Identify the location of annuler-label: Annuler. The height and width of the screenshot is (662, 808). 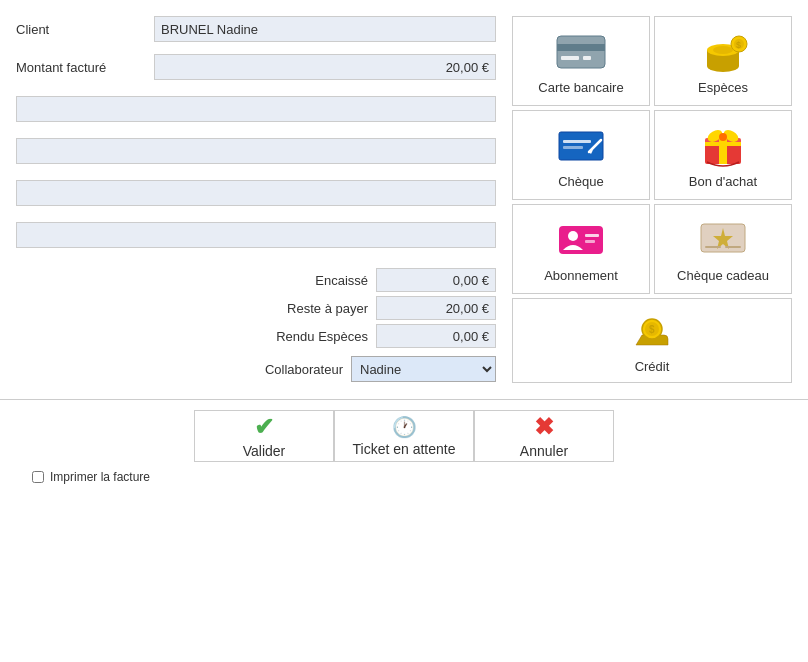
(544, 451).